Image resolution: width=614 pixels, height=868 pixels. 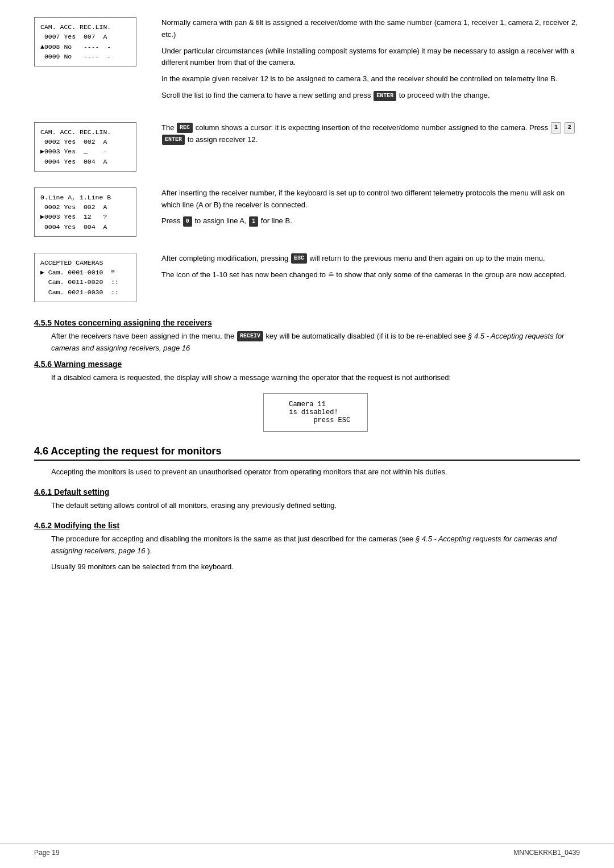 What do you see at coordinates (307, 492) in the screenshot?
I see `heading-461: 4.6.1 Default setting` at bounding box center [307, 492].